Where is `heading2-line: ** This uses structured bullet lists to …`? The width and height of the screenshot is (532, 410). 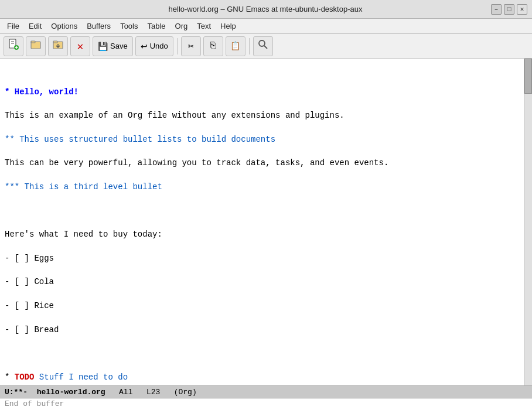
heading2-line: ** This uses structured bullet lists to … is located at coordinates (140, 139).